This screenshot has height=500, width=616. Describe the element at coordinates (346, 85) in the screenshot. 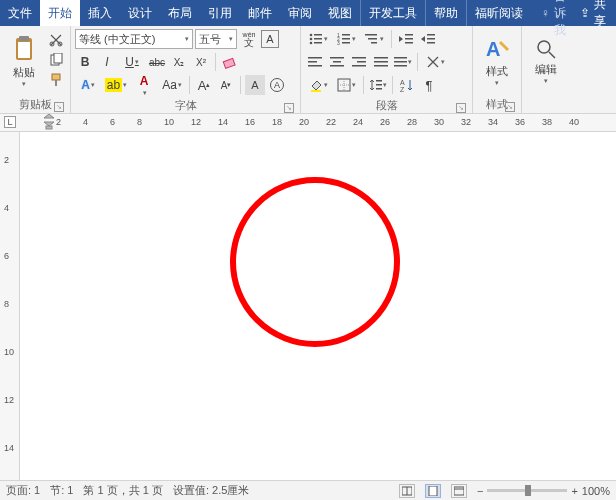

I see `borders-button` at that location.